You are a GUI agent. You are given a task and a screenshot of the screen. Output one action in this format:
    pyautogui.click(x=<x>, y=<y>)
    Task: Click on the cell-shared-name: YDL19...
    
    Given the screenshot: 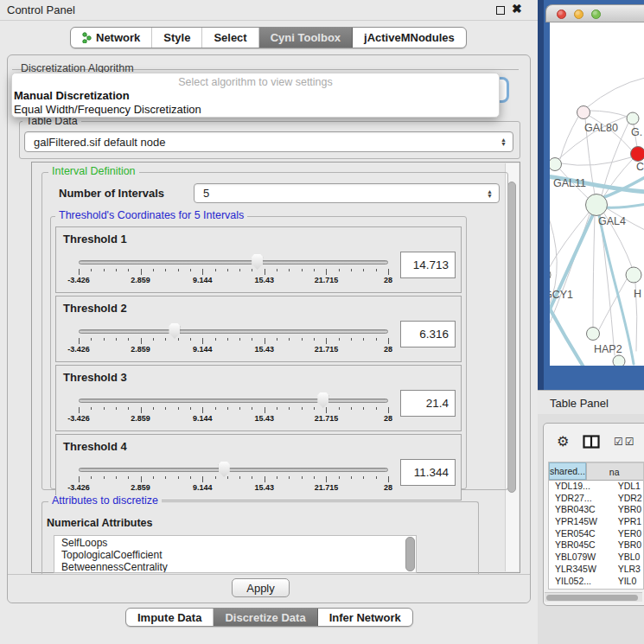 What is the action you would take?
    pyautogui.click(x=580, y=487)
    